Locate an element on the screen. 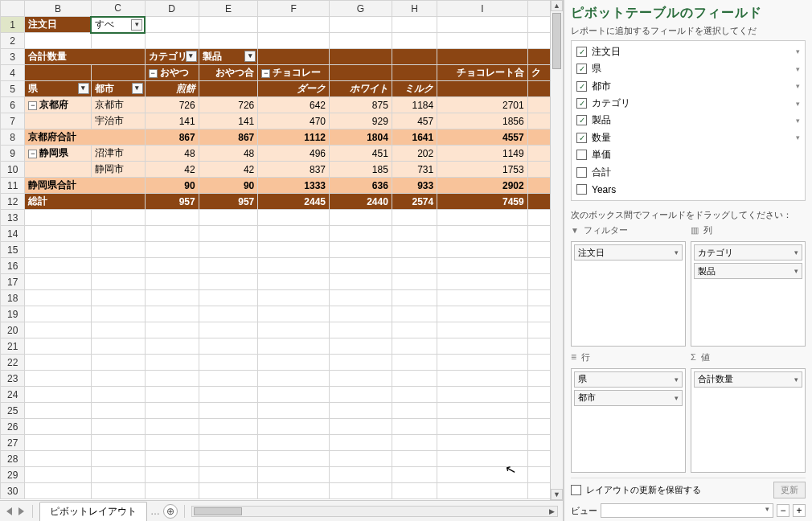 This screenshot has width=812, height=521. field-item: 製品▾ is located at coordinates (688, 121).